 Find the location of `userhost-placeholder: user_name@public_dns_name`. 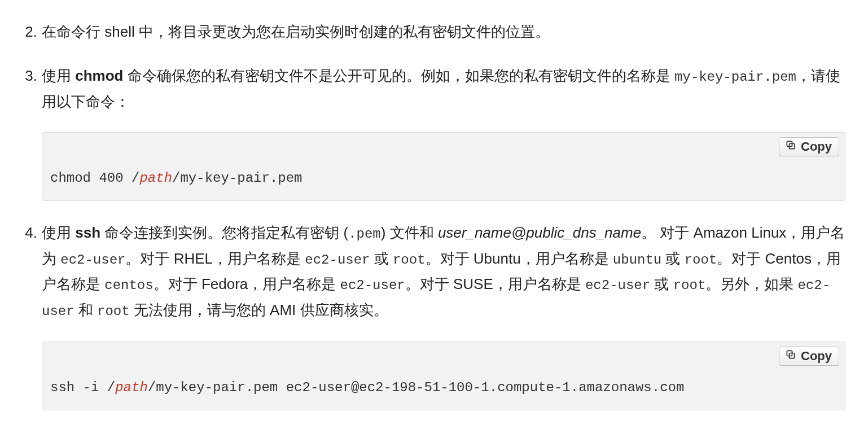

userhost-placeholder: user_name@public_dns_name is located at coordinates (540, 233).